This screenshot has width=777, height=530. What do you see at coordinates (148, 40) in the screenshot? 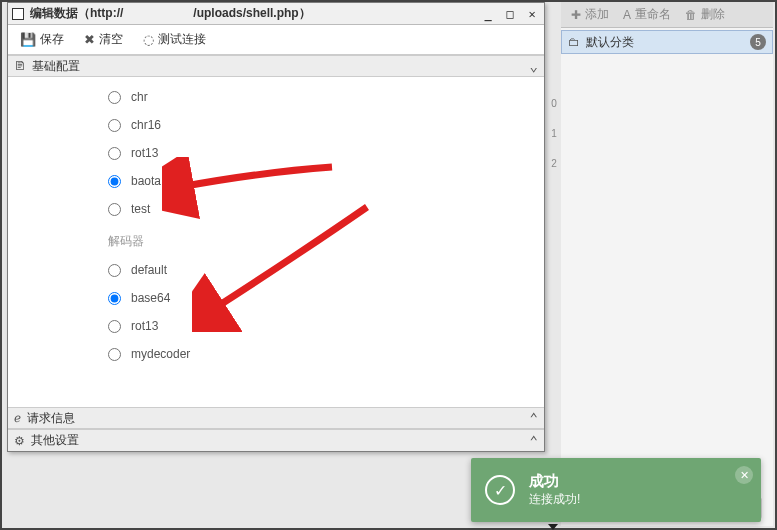
I see `spinner-icon: ◌` at bounding box center [148, 40].